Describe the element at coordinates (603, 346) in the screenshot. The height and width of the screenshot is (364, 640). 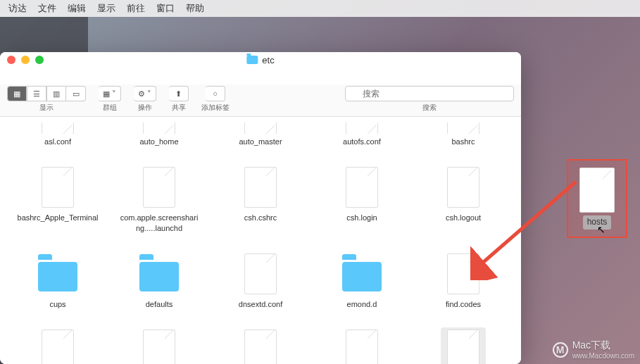
I see `watermark-brand: Mac下载` at that location.